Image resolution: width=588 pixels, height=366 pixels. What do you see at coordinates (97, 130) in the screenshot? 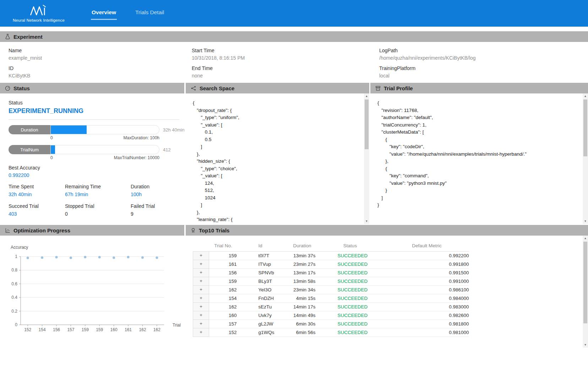
I see `duration-progress: Duration32h 40min` at bounding box center [97, 130].